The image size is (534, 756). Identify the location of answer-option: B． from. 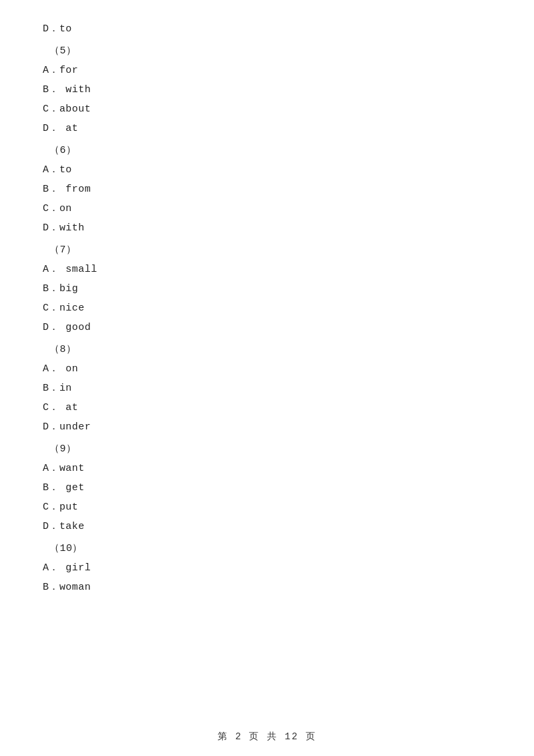
(267, 190).